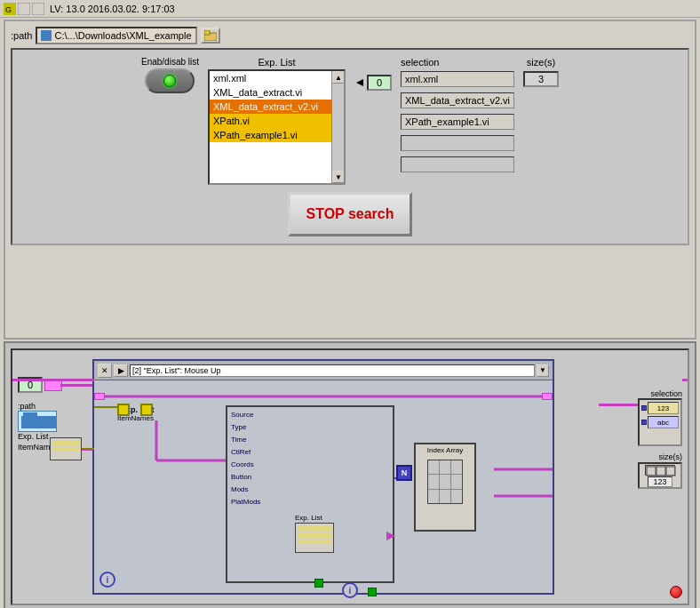 The height and width of the screenshot is (608, 700). Describe the element at coordinates (350, 36) in the screenshot. I see `path-section: :path C:\...\Downloads\XML_example` at that location.